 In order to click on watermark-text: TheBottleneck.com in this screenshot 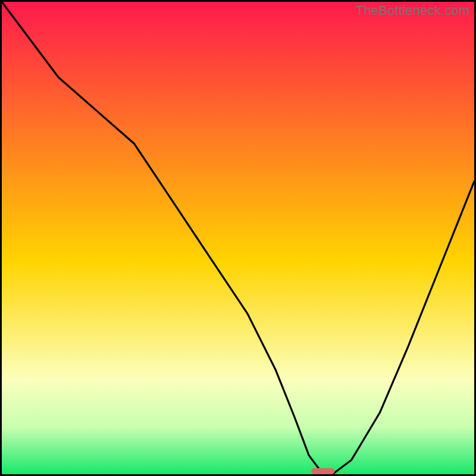, I will do `click(412, 11)`.